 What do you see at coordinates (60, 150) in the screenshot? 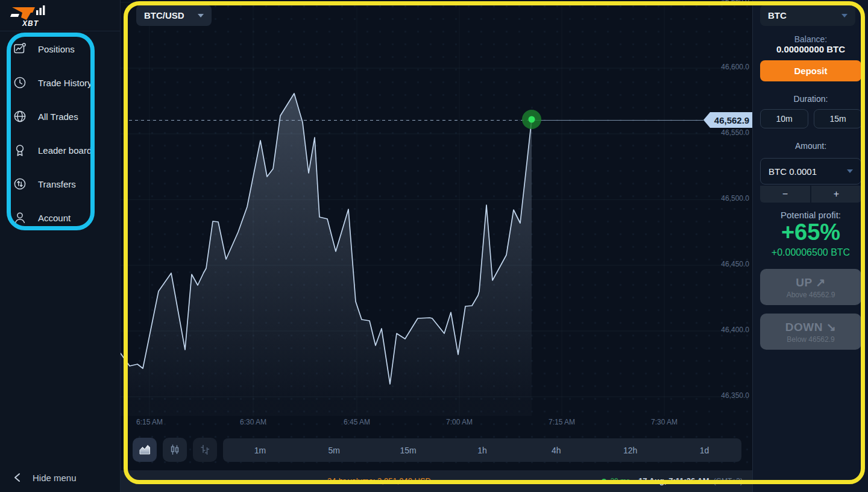
I see `sidebar-item-leader-board: Leader board` at bounding box center [60, 150].